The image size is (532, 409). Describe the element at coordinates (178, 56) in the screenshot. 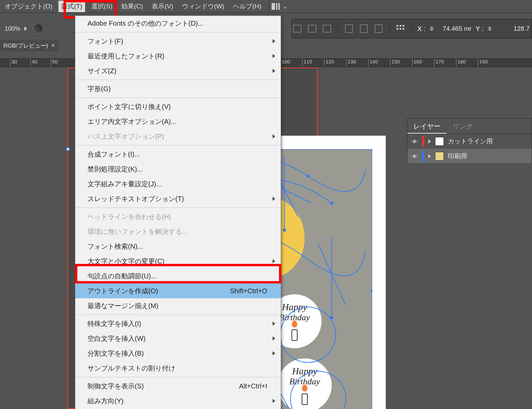

I see `menu-item: 最近使用したフォント(R)` at that location.